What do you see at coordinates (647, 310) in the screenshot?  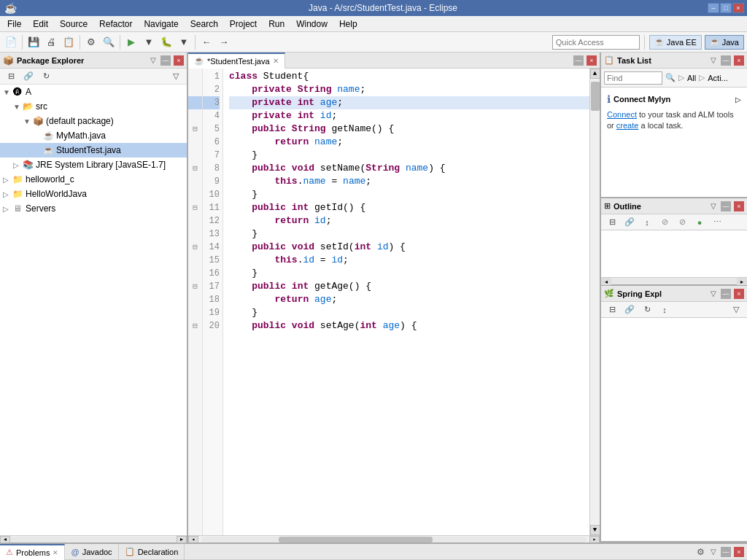 I see `spring-btn-3: ↻` at bounding box center [647, 310].